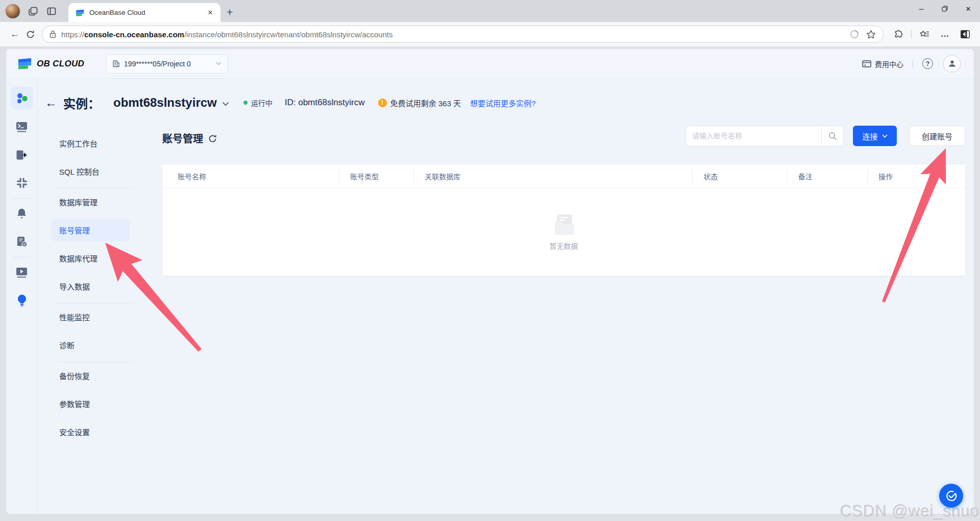  What do you see at coordinates (889, 64) in the screenshot?
I see `billing-label: 费用中心` at bounding box center [889, 64].